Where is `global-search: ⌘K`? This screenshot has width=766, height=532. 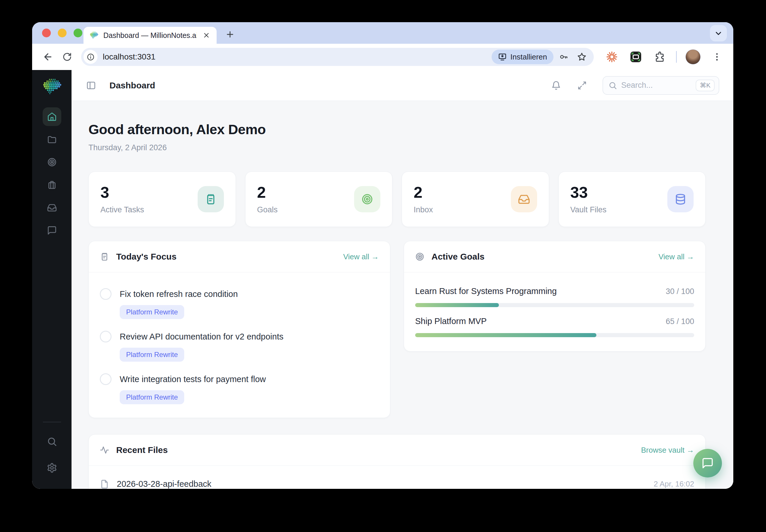
global-search: ⌘K is located at coordinates (661, 85).